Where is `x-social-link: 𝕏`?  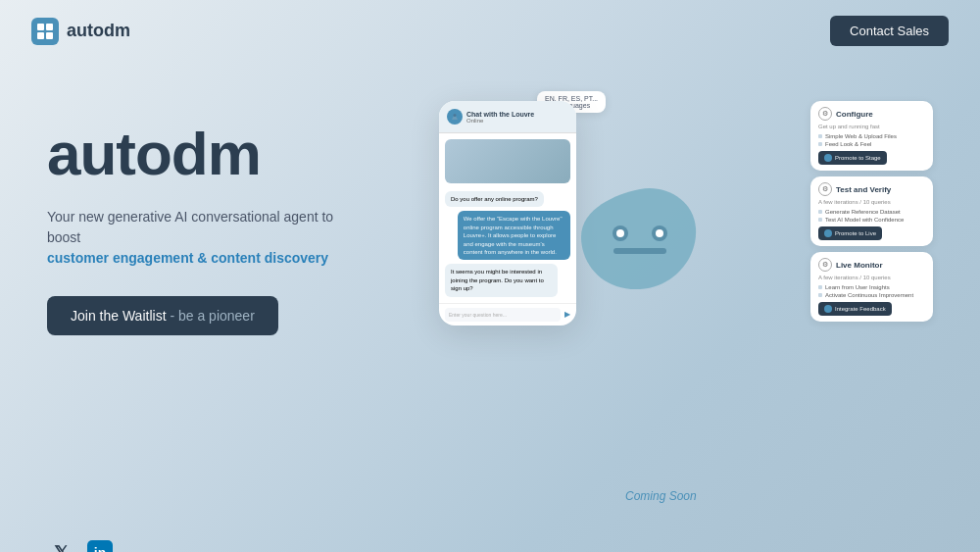 x-social-link: 𝕏 is located at coordinates (61, 545).